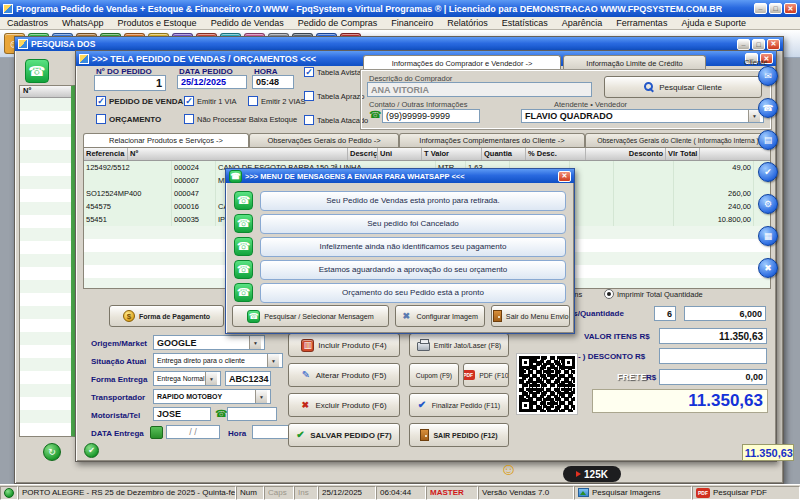  Describe the element at coordinates (492, 140) in the screenshot. I see `tab-info-complementares: Informações Complementares do Cliente ->` at that location.